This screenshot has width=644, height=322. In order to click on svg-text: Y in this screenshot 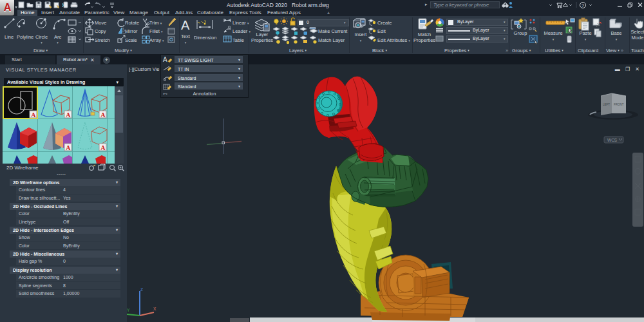, I will do `click(129, 310)`.